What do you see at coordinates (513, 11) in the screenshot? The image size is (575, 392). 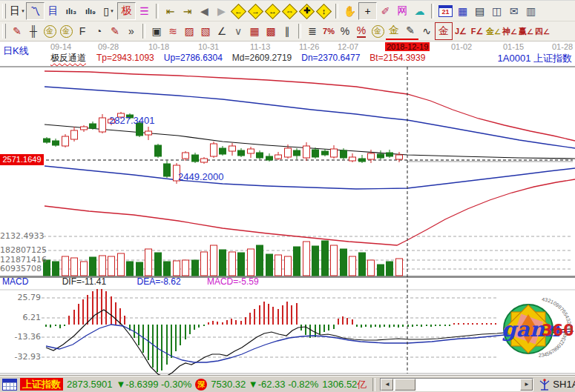 I see `mail-icon: ✉` at bounding box center [513, 11].